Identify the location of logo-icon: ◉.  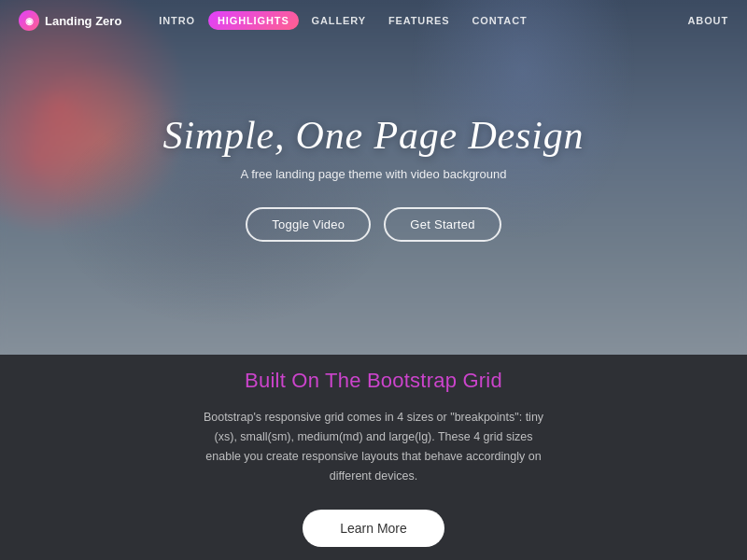
(29, 21).